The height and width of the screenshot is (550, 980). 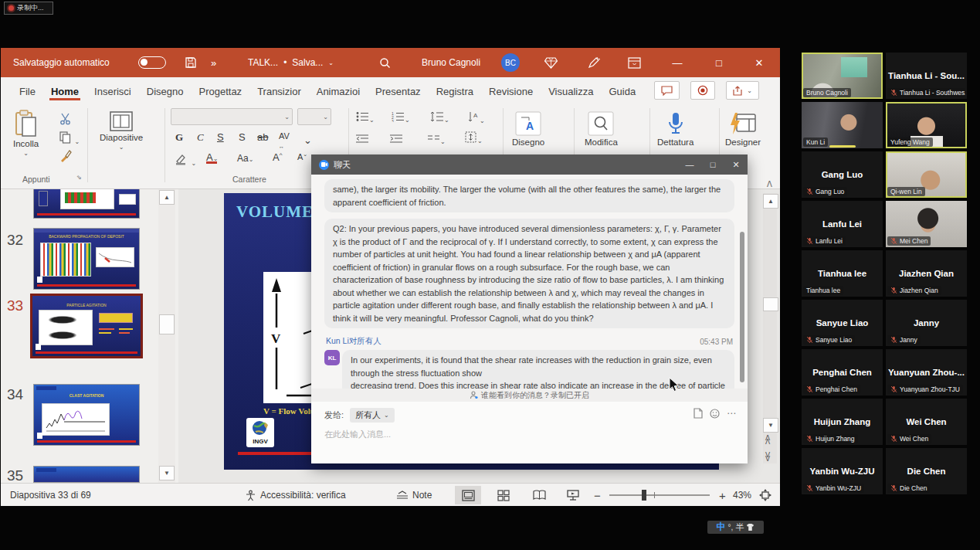 What do you see at coordinates (551, 63) in the screenshot?
I see `premium-diamond-icon` at bounding box center [551, 63].